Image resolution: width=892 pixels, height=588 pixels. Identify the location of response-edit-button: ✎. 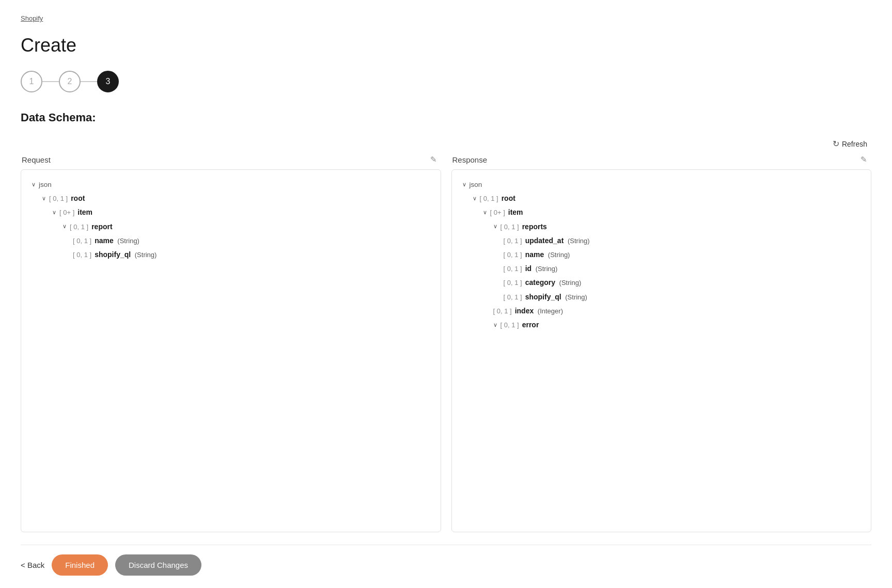
(864, 160).